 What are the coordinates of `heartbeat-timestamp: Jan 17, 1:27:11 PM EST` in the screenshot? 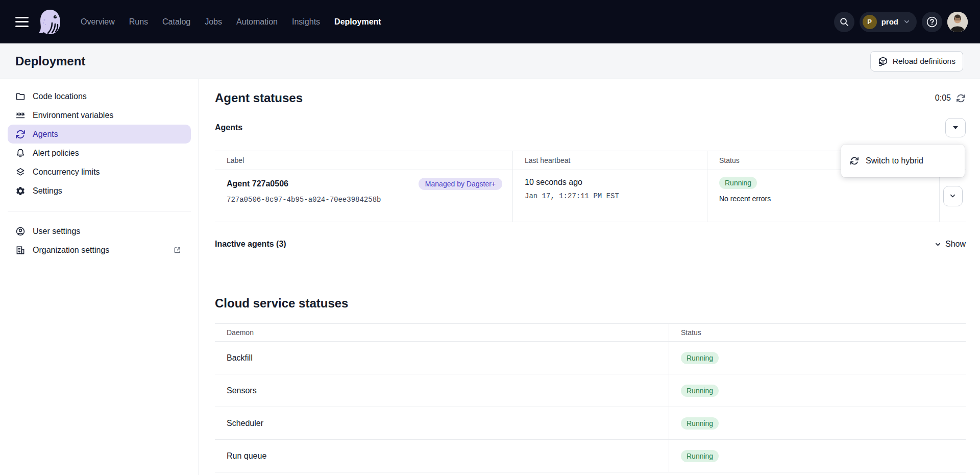 It's located at (616, 196).